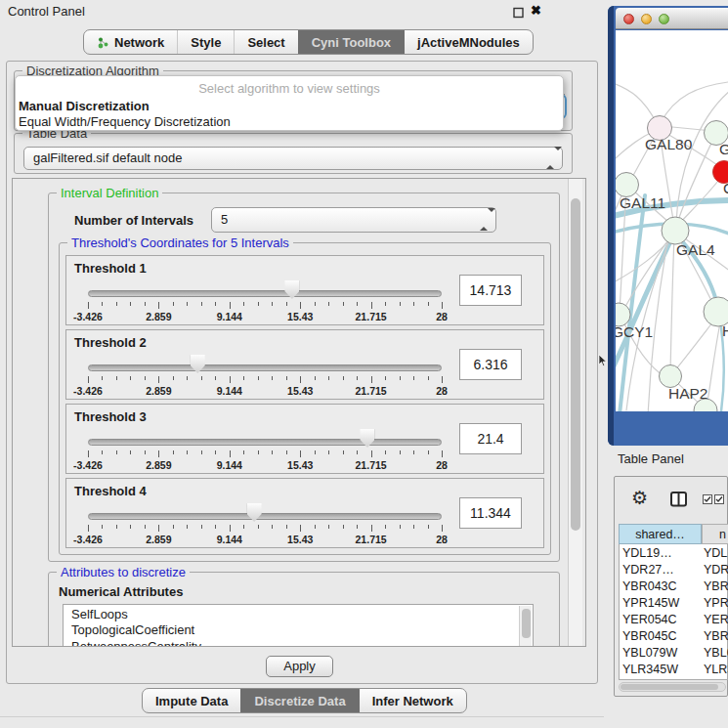  What do you see at coordinates (673, 620) in the screenshot?
I see `table-row: YER054CYER0` at bounding box center [673, 620].